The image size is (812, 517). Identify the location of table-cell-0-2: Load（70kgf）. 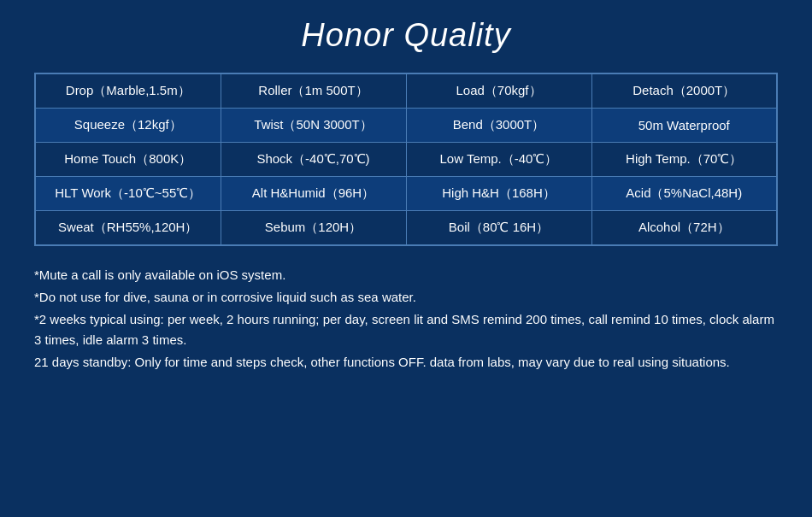
(499, 91).